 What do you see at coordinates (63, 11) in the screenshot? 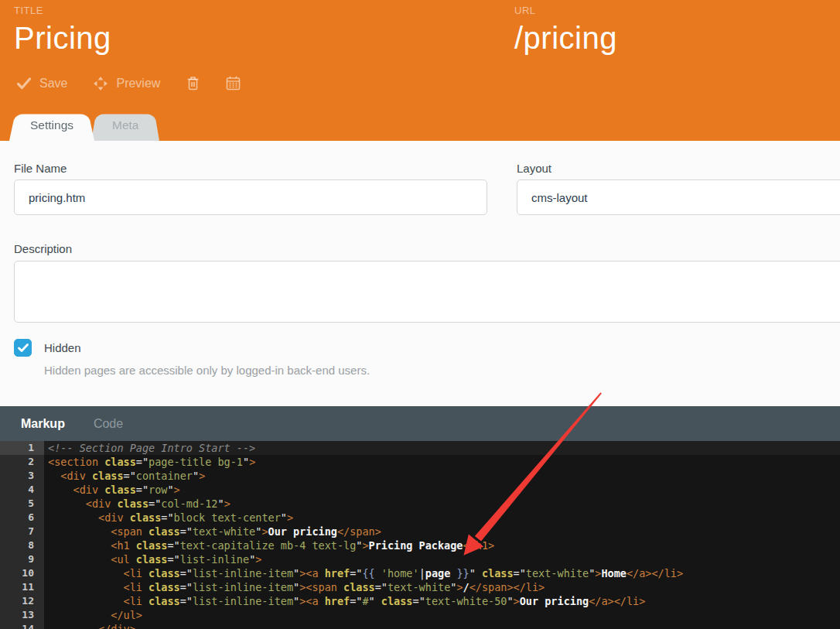
I see `title-label: TITLE` at bounding box center [63, 11].